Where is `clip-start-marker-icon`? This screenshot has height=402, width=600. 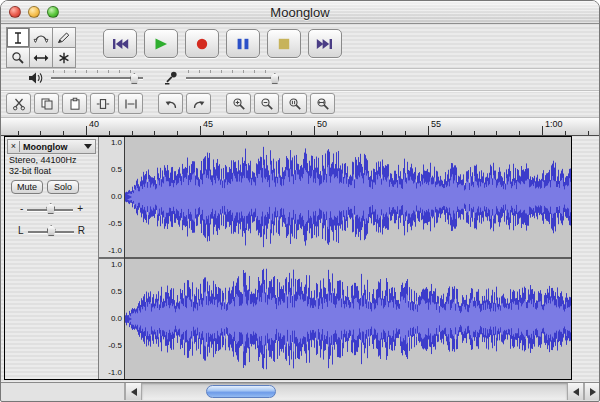 clip-start-marker-icon is located at coordinates (128, 197).